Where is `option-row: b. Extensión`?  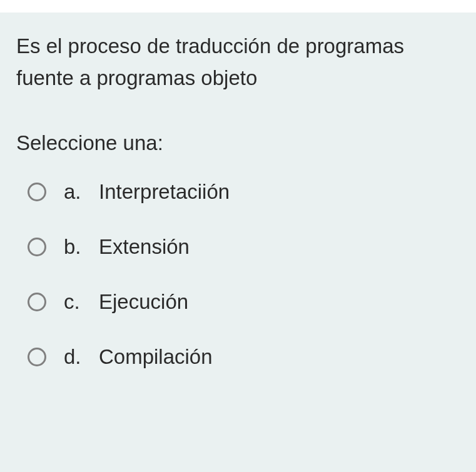 option-row: b. Extensión is located at coordinates (244, 247).